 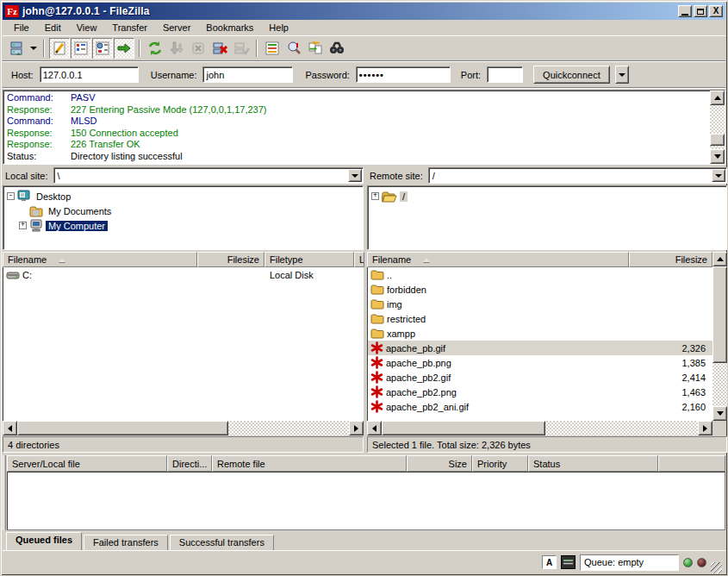 I want to click on site-manager-button, so click(x=16, y=48).